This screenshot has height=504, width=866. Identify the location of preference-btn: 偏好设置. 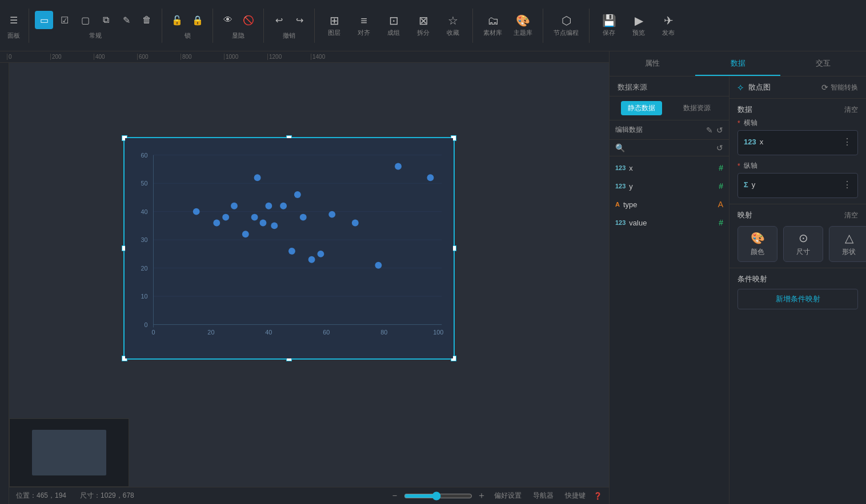
(508, 495).